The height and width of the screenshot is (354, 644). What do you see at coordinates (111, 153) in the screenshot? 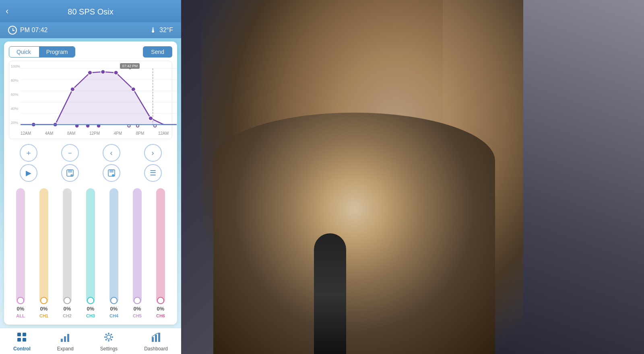
I see `prev-program-button: ‹` at bounding box center [111, 153].